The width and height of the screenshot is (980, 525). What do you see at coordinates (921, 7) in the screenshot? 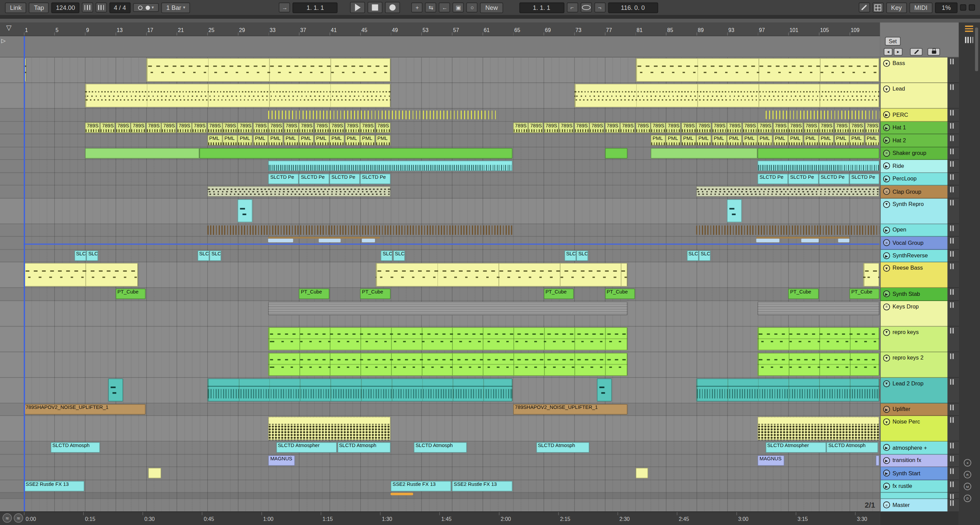
I see `midi-map-button: MIDI` at bounding box center [921, 7].